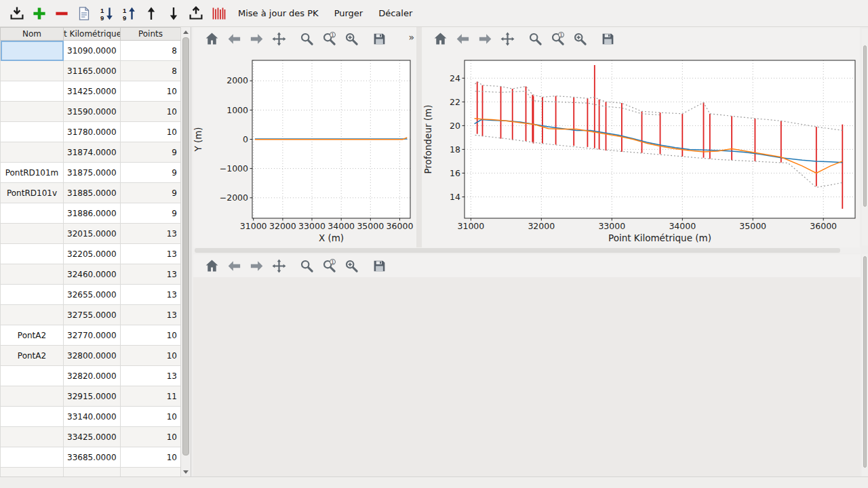  Describe the element at coordinates (151, 14) in the screenshot. I see `move-up-button` at that location.